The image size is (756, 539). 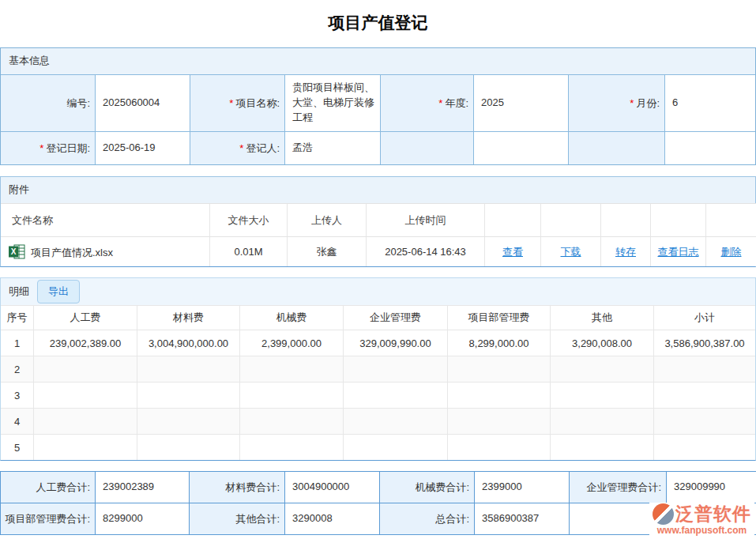 I want to click on total-label-labor: 人工费合计:, so click(x=48, y=488).